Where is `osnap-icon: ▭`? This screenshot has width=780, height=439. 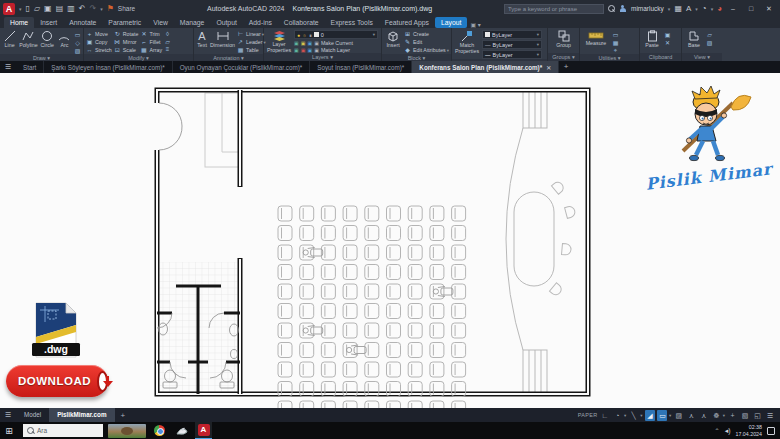 osnap-icon: ▭ is located at coordinates (662, 416).